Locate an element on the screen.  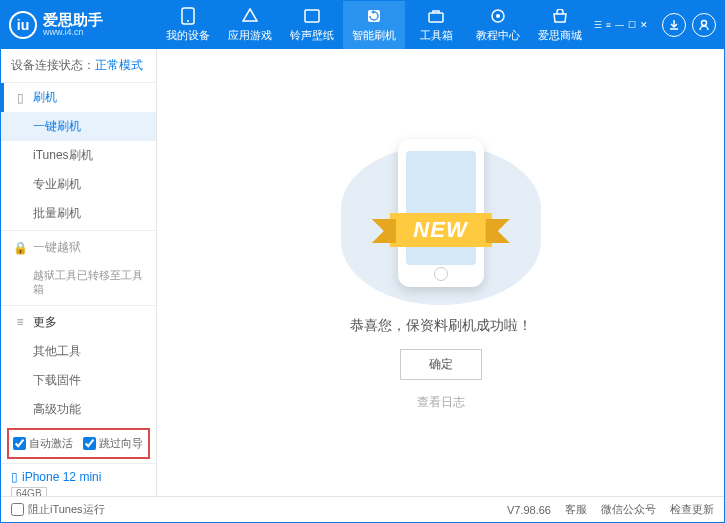
phone-small-icon: ▯ is located at coordinates (20, 98).